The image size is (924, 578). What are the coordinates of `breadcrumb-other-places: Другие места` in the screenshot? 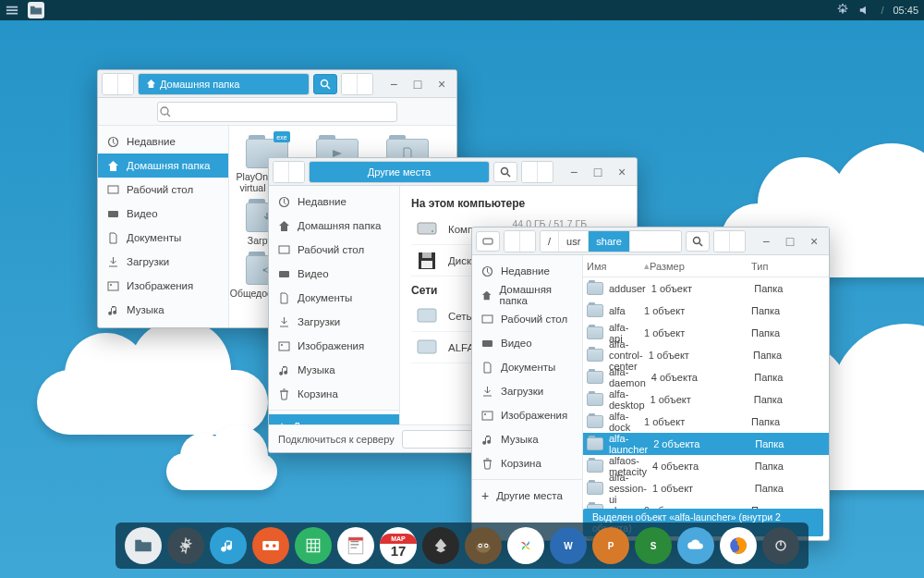 It's located at (399, 172).